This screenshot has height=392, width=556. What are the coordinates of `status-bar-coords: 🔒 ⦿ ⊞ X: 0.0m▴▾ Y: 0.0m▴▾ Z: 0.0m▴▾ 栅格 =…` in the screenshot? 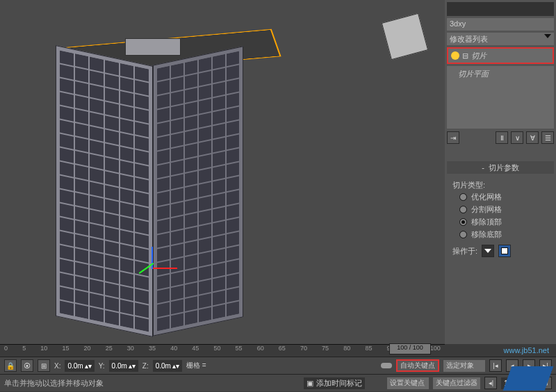 It's located at (278, 366).